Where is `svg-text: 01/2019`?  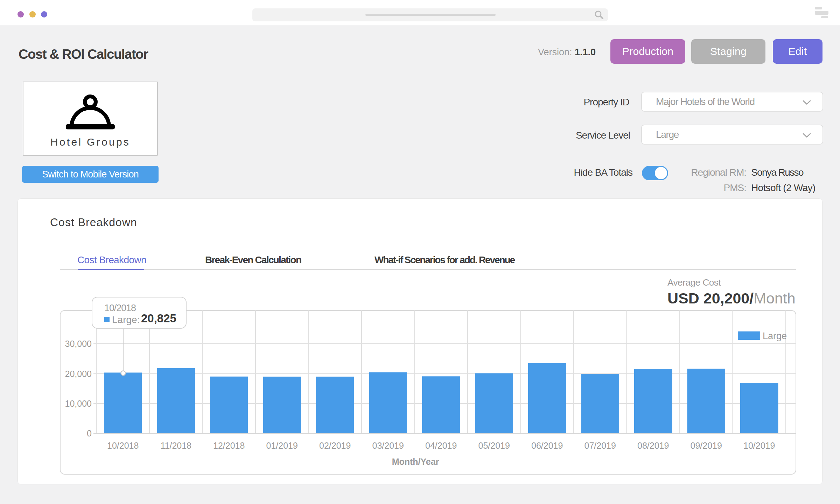
svg-text: 01/2019 is located at coordinates (282, 446).